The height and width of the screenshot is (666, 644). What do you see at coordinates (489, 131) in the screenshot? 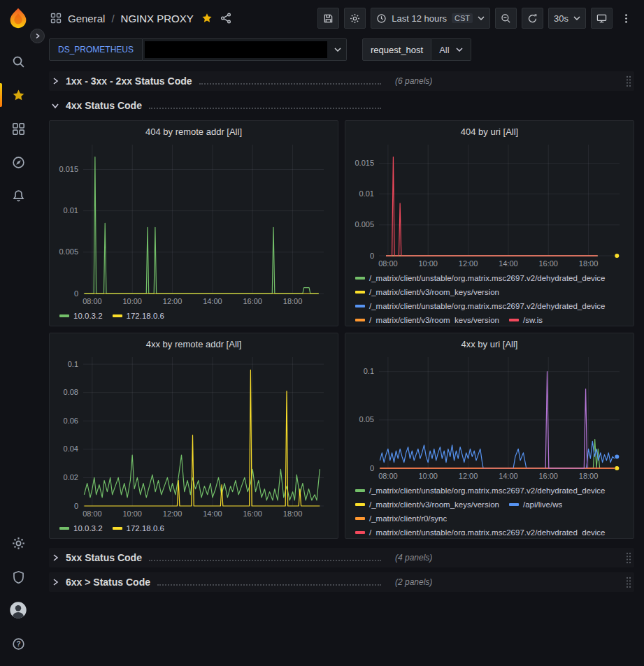
I see `panel-title: 404 by uri [All]` at bounding box center [489, 131].